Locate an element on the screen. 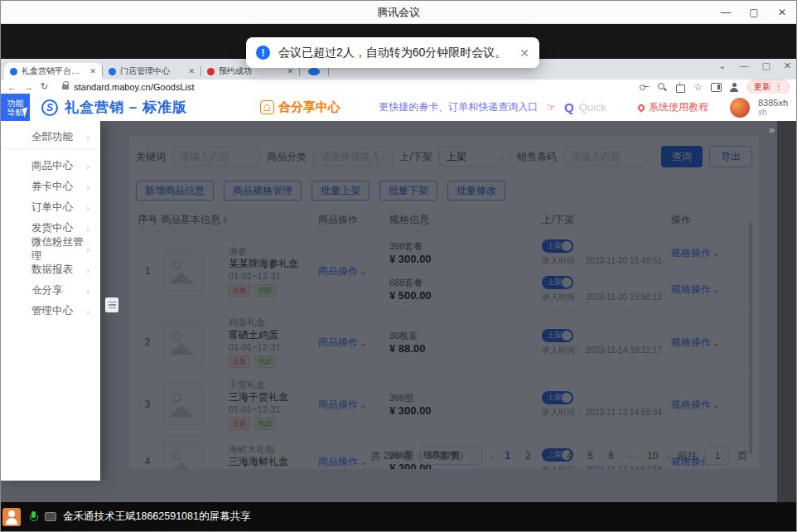 The width and height of the screenshot is (797, 532). browser-tab: 门店管理中心✕ is located at coordinates (152, 71).